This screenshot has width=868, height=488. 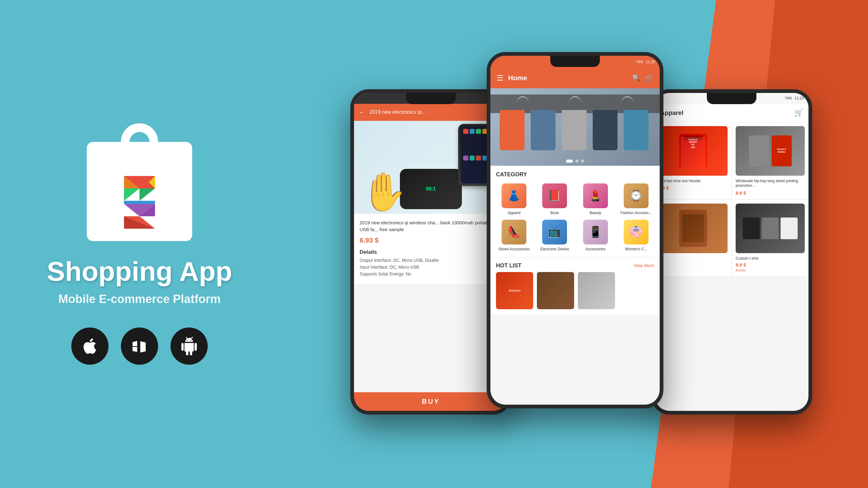 What do you see at coordinates (636, 232) in the screenshot?
I see `womens-cat-icon: 👘` at bounding box center [636, 232].